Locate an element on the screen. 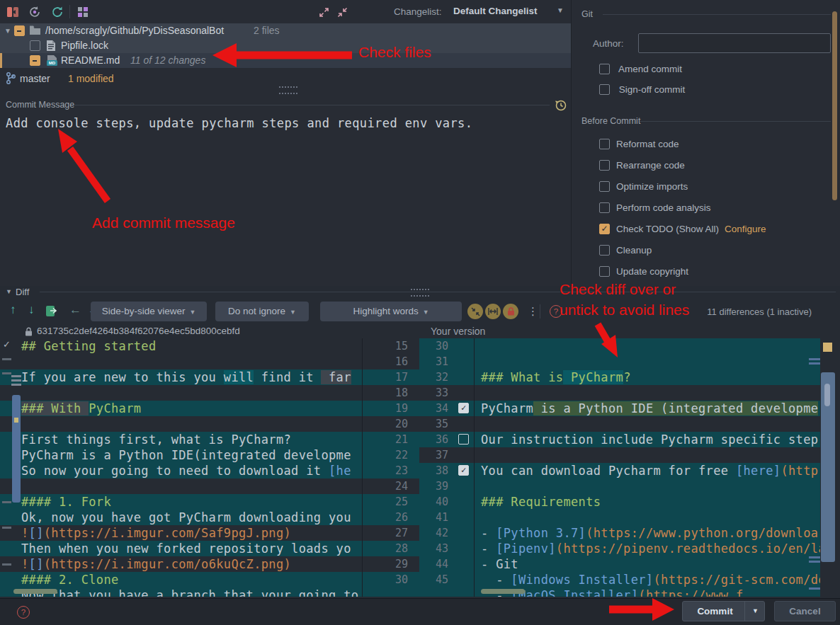 Image resolution: width=840 pixels, height=625 pixels. right-pane-stripe is located at coordinates (830, 469).